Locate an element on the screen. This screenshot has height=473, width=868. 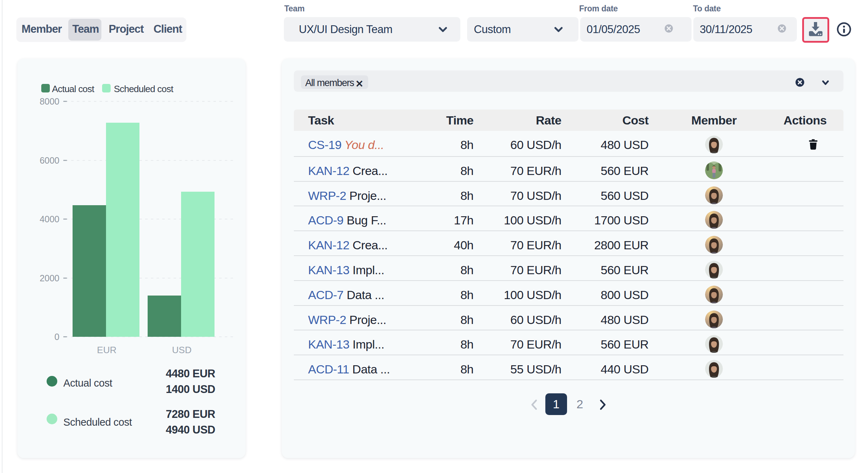
svg-text: USD is located at coordinates (182, 350).